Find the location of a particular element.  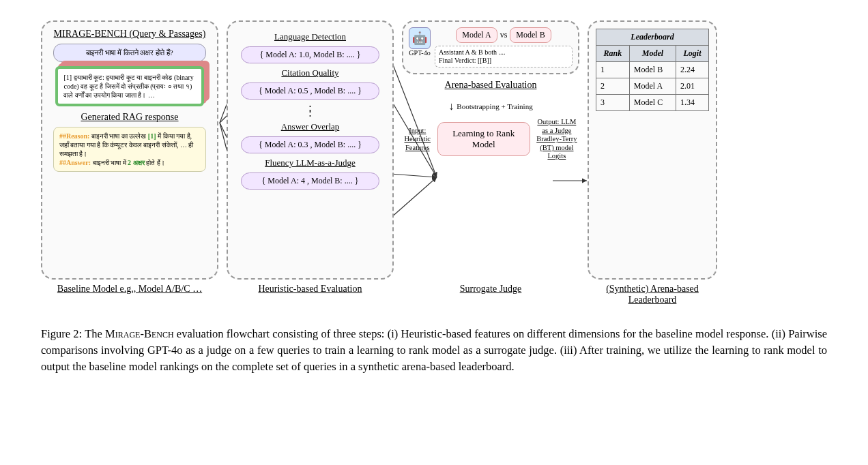

col-rank: Rank is located at coordinates (613, 54).